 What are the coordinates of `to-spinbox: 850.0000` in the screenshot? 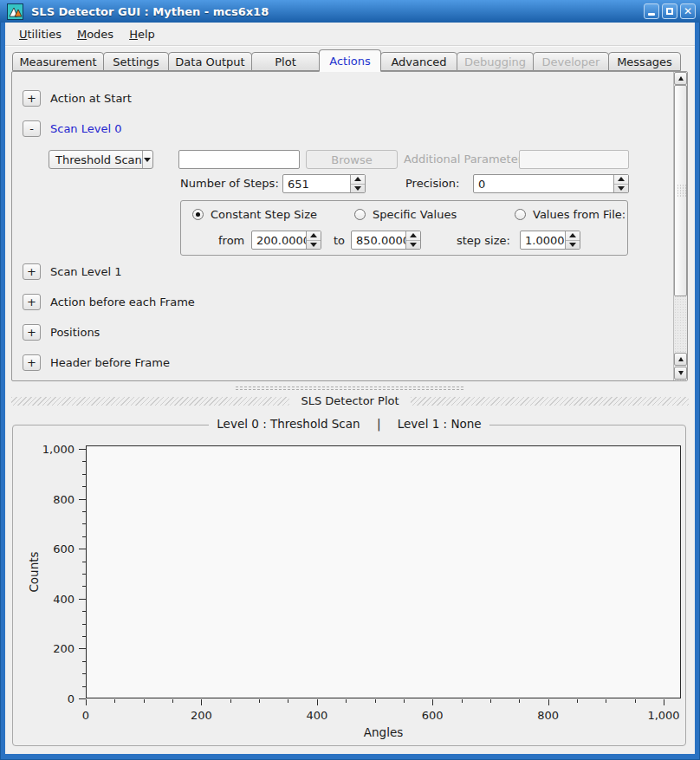 It's located at (386, 240).